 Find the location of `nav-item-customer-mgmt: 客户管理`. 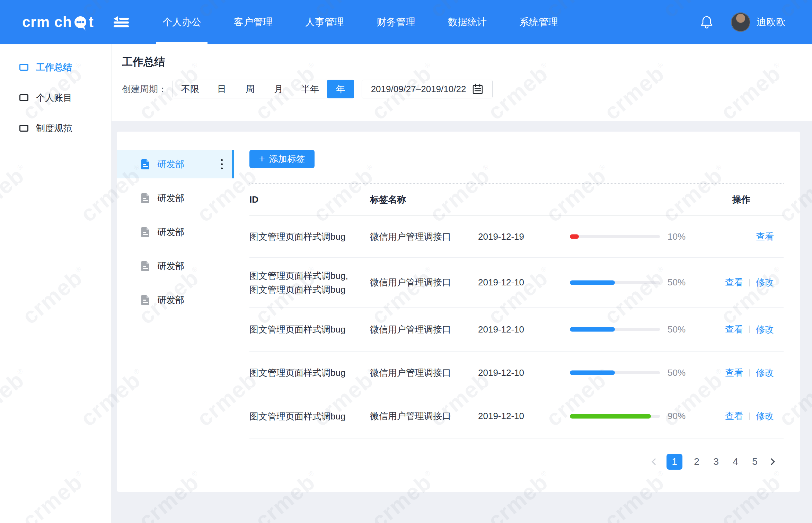

nav-item-customer-mgmt: 客户管理 is located at coordinates (253, 22).